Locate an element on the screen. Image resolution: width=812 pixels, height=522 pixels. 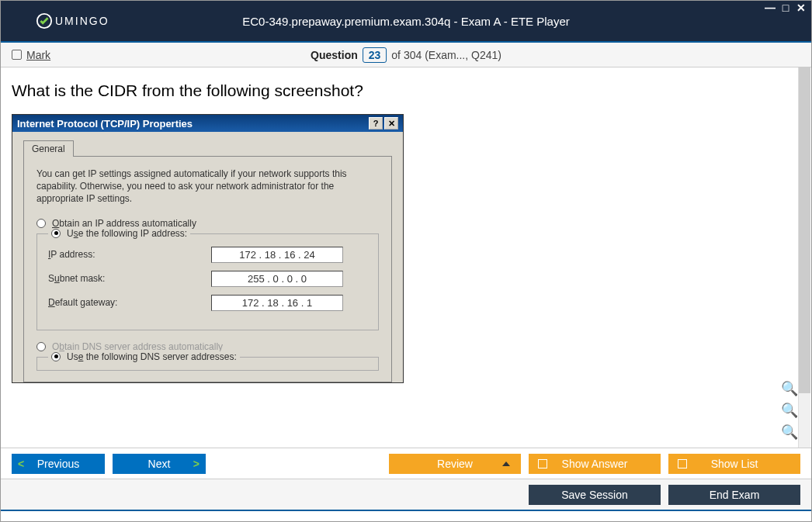
question-number: 23 is located at coordinates (375, 55).